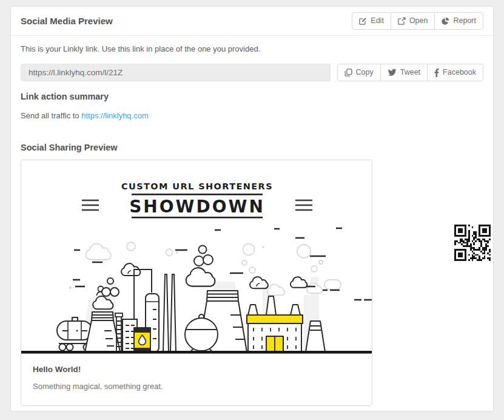  I want to click on traffic-destination-link: https://linklyhq.com, so click(115, 115).